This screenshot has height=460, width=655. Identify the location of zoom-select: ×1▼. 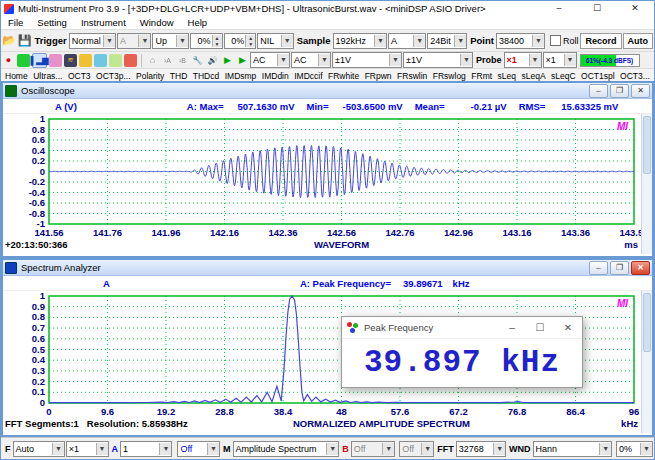
(88, 449).